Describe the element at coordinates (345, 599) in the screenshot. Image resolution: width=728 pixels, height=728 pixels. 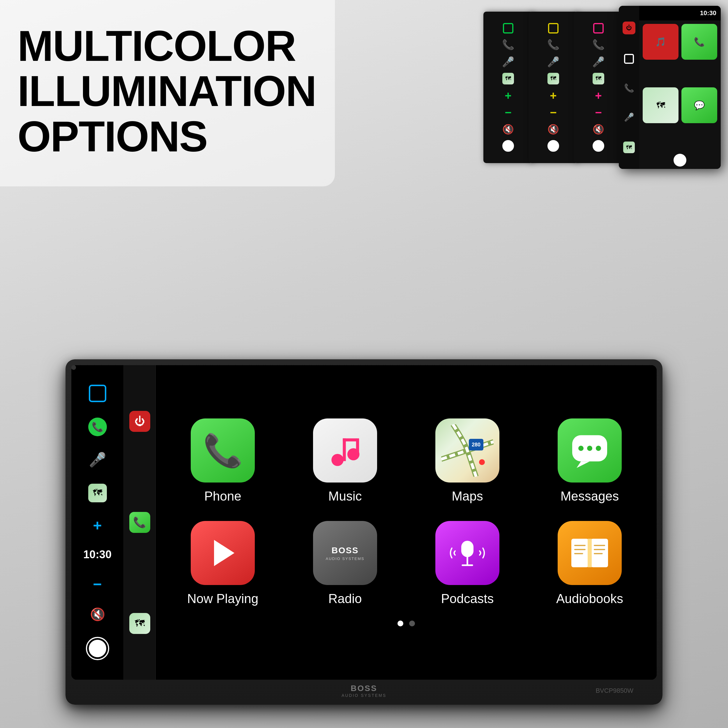
I see `app-radio-label: Radio` at that location.